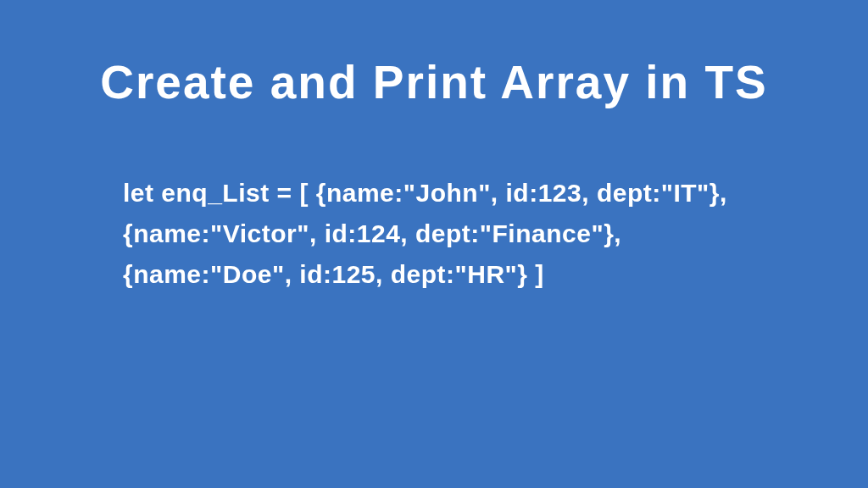 This screenshot has width=868, height=488. What do you see at coordinates (434, 82) in the screenshot?
I see `page-title: Create and Print Array in TS` at bounding box center [434, 82].